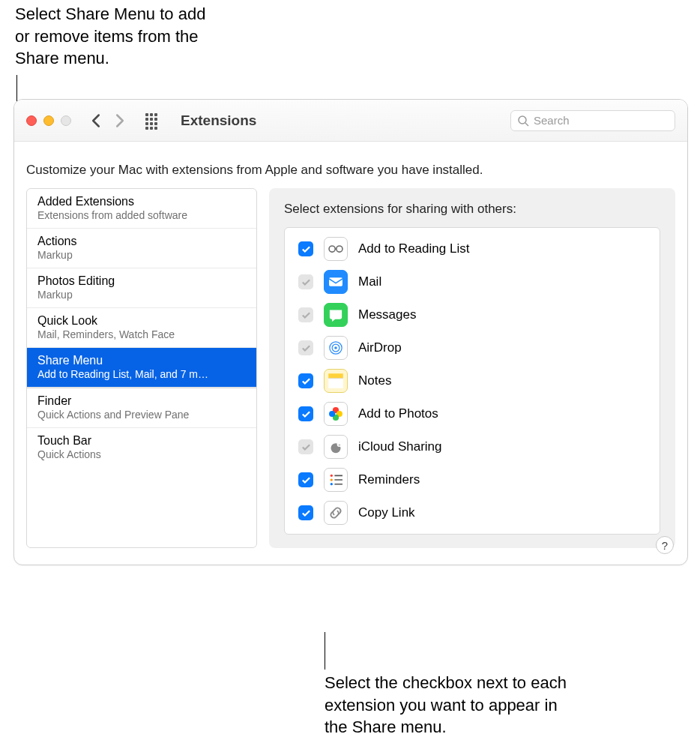 This screenshot has height=740, width=700. What do you see at coordinates (142, 328) in the screenshot?
I see `sidebar-item-quick-look: Quick LookMail, Reminders, Watch Face` at bounding box center [142, 328].